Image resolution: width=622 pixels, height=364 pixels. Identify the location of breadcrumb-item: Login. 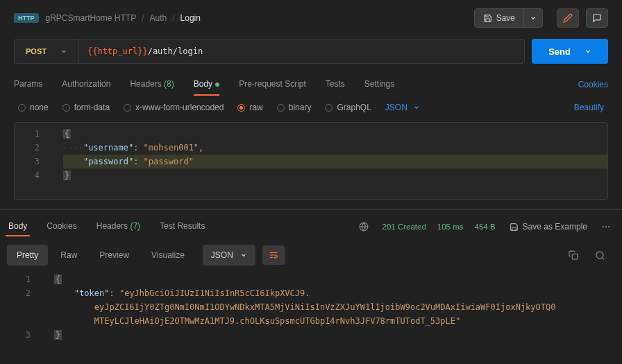
(190, 18).